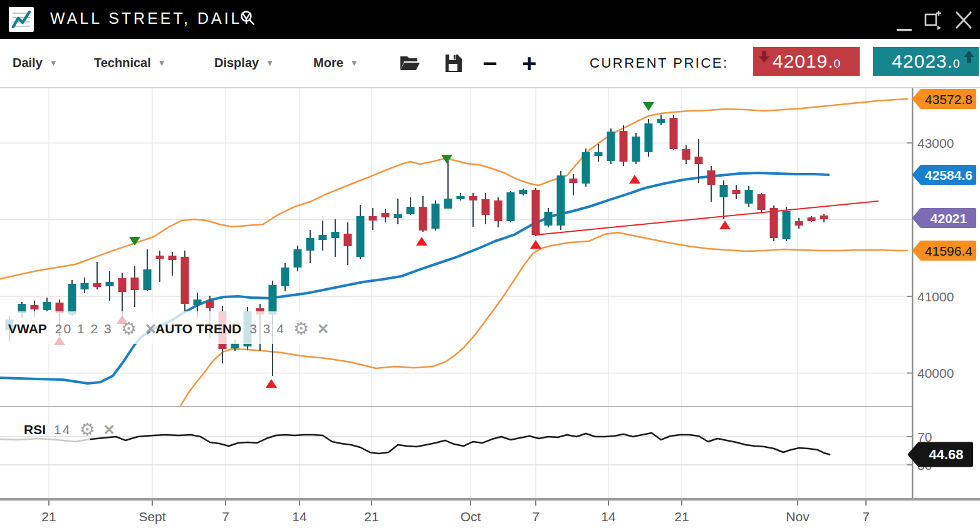 Image resolution: width=980 pixels, height=530 pixels. Describe the element at coordinates (490, 19) in the screenshot. I see `title-bar: WALL STREET, DAILY` at that location.